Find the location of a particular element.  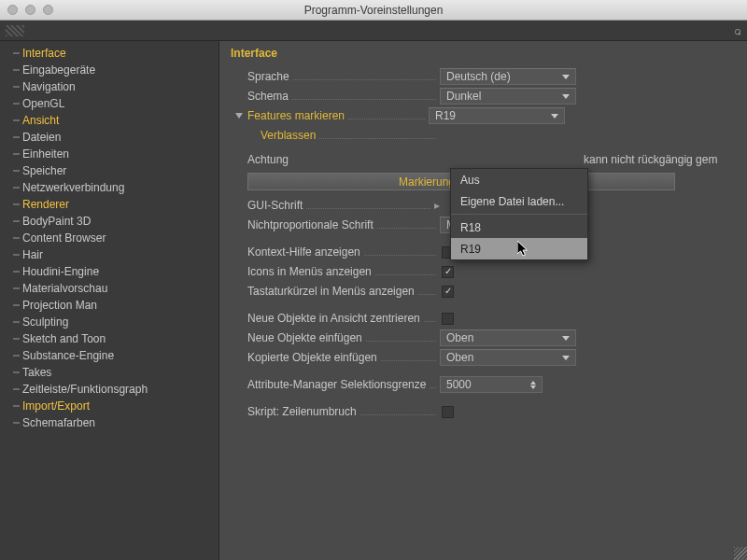

label-attr-limit: Attribute-Manager Selektionsgrenze is located at coordinates (336, 385).